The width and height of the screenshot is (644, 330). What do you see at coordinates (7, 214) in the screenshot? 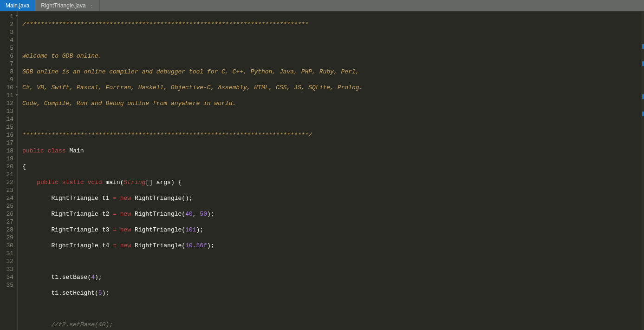
I see `line-number: 26` at bounding box center [7, 214].